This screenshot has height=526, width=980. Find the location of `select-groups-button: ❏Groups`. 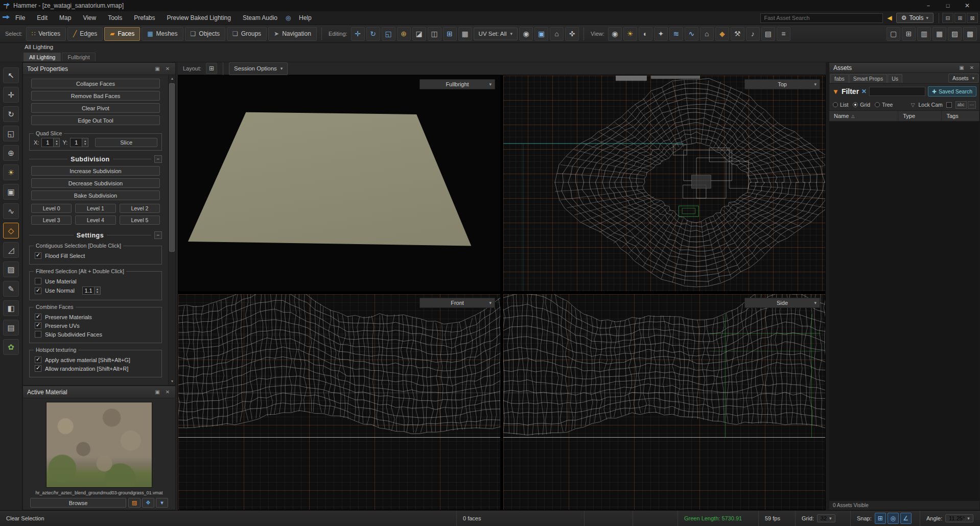

select-groups-button: ❏Groups is located at coordinates (247, 34).